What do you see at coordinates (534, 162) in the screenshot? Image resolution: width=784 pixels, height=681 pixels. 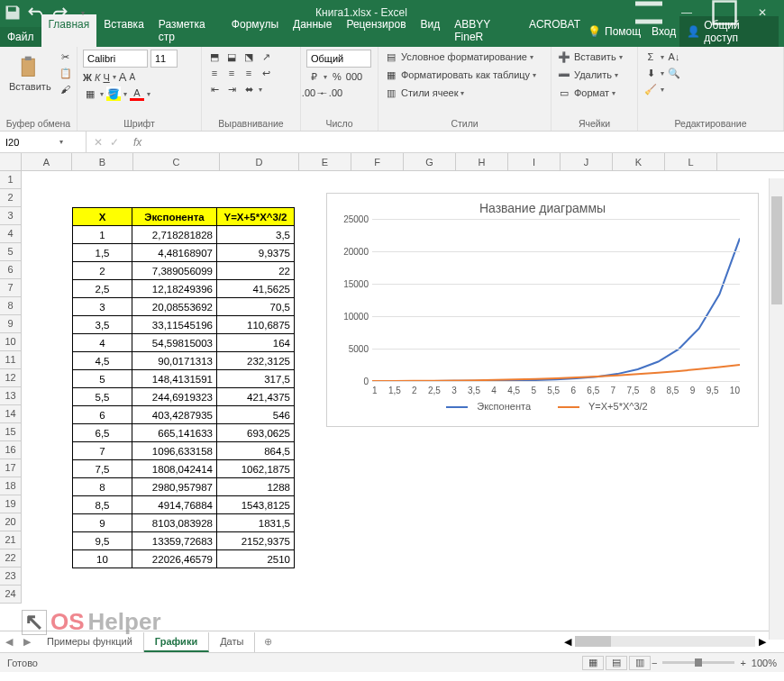 I see `col-header: I` at bounding box center [534, 162].